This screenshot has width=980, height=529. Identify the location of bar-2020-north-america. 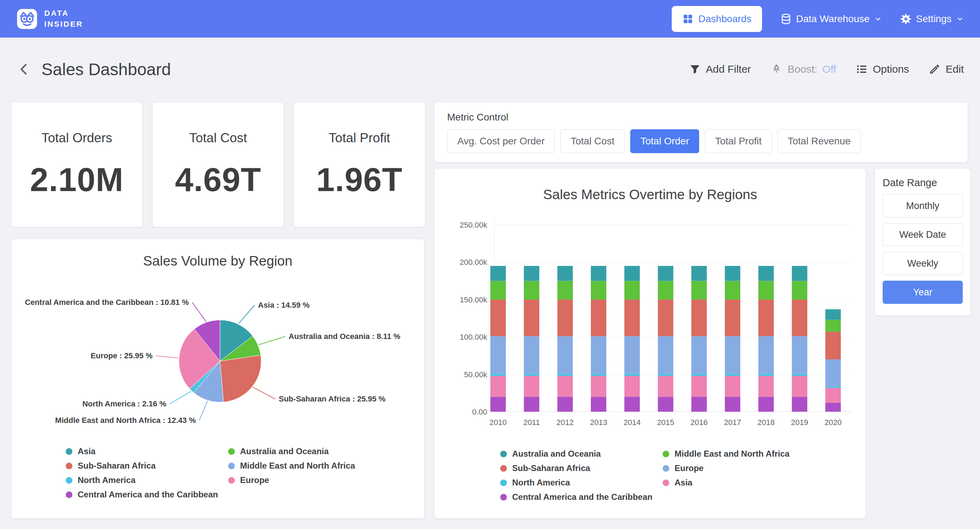
(833, 387).